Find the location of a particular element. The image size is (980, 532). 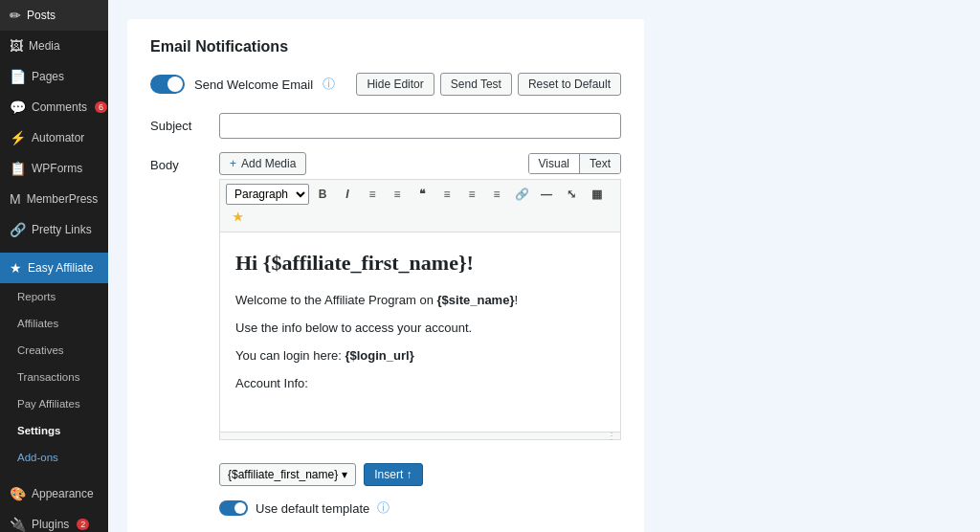

chevron-down-icon: ▾ is located at coordinates (345, 475).